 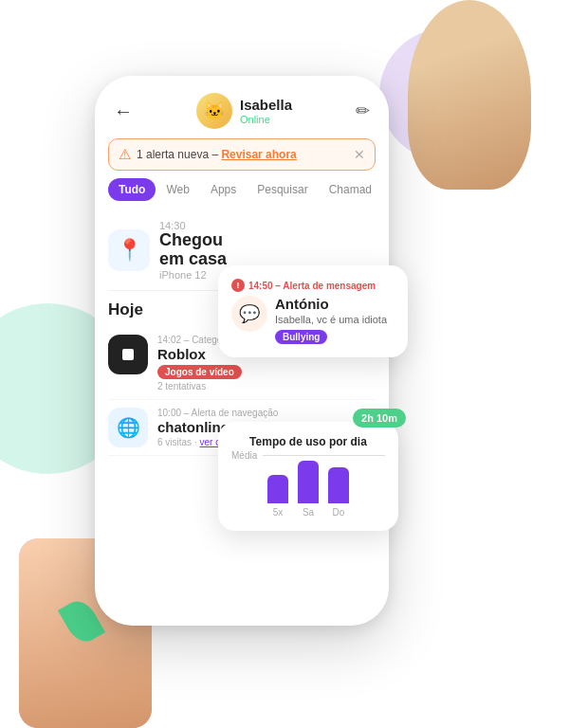 I want to click on message-bubble-icon: 💬, so click(x=249, y=314).